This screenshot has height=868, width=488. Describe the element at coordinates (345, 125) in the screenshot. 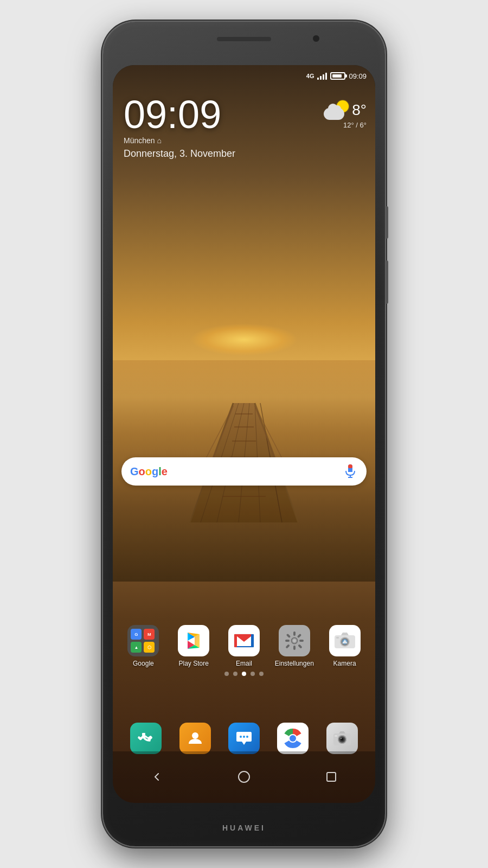

I see `weather-range: 12° / 6°` at that location.